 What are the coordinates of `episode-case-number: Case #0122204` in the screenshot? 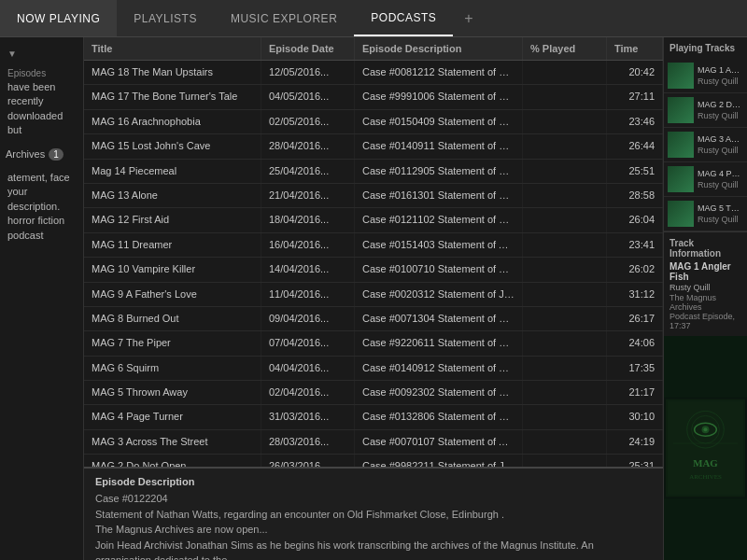 It's located at (374, 498).